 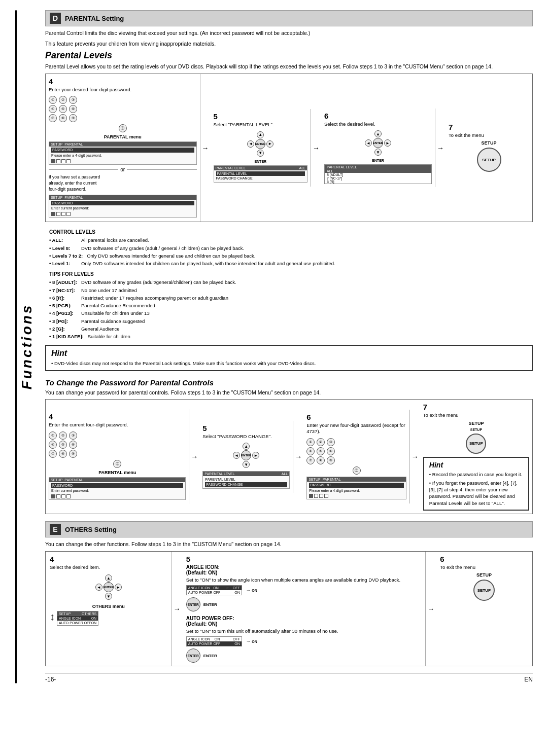 I want to click on control-levels-title: CONTROL LEVELS, so click(x=289, y=232).